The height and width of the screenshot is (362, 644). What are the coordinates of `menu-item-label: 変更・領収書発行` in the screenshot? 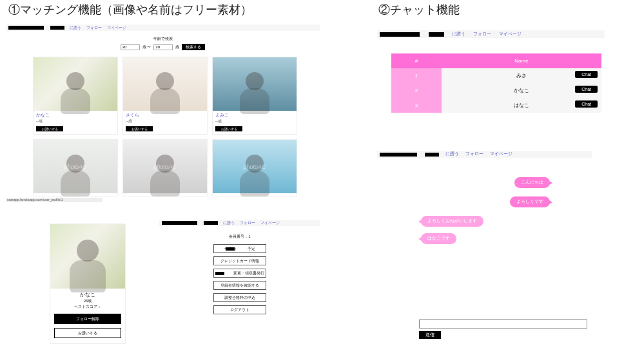 It's located at (245, 273).